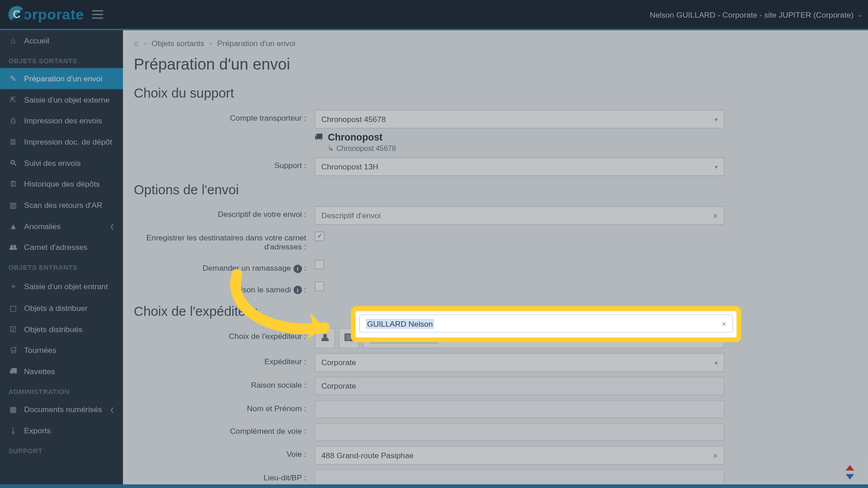 This screenshot has height=488, width=868. Describe the element at coordinates (520, 215) in the screenshot. I see `input-descriptif: ×` at that location.